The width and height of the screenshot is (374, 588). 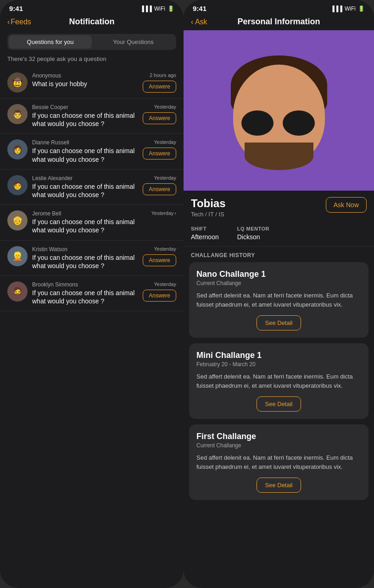 What do you see at coordinates (92, 258) in the screenshot?
I see `list-item: 👱 Kristin Watson If you can choose one o…` at bounding box center [92, 258].